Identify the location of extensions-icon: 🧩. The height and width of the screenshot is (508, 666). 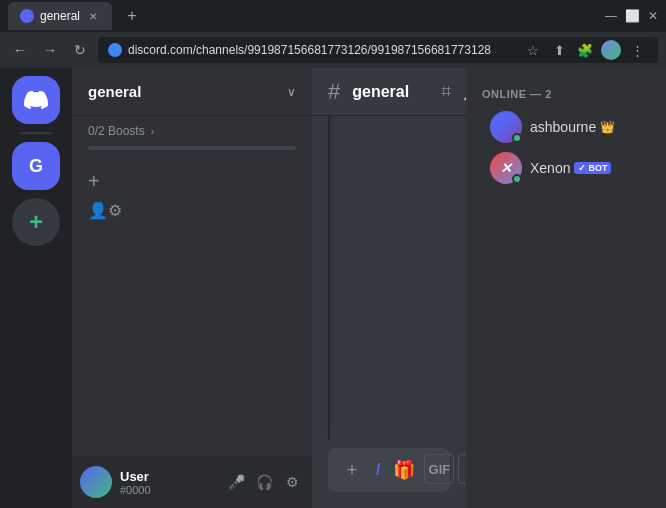
(585, 50).